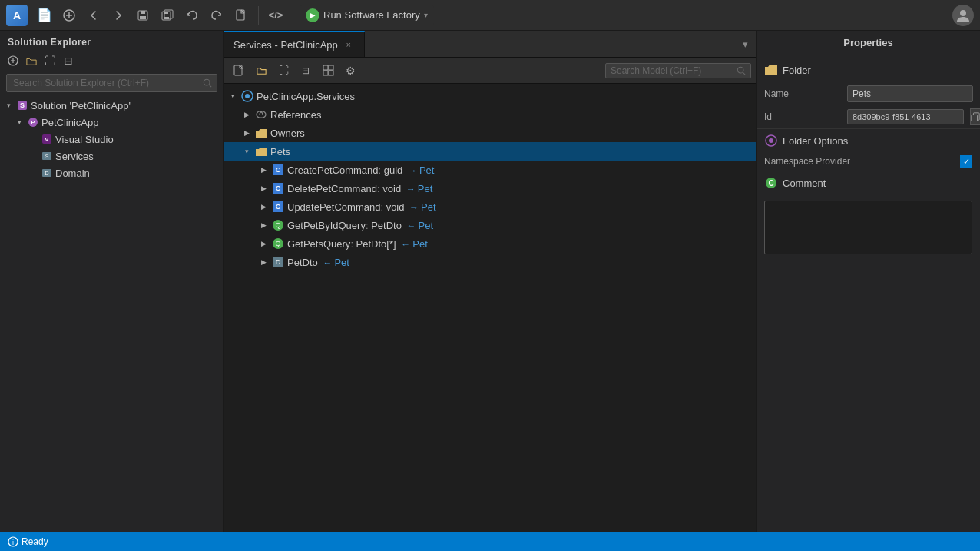  Describe the element at coordinates (745, 44) in the screenshot. I see `tab-dropdown-button: ▾` at that location.